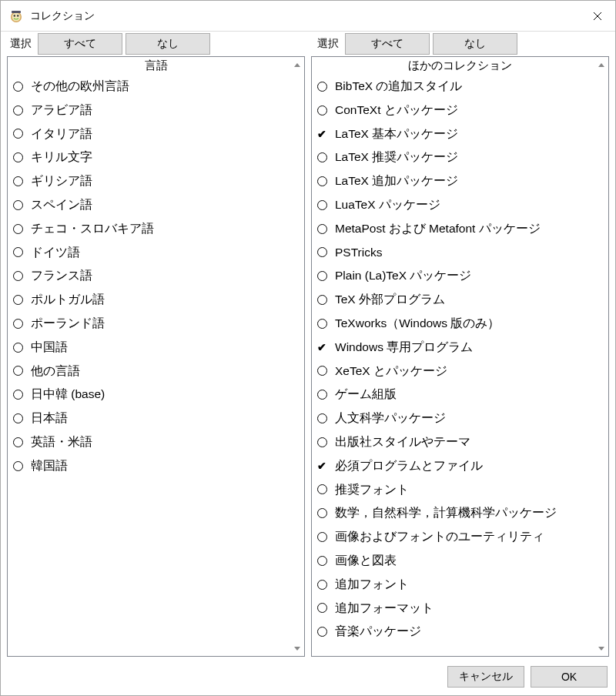 Image resolution: width=616 pixels, height=696 pixels. Describe the element at coordinates (156, 348) in the screenshot. I see `list-item: 中国語` at that location.